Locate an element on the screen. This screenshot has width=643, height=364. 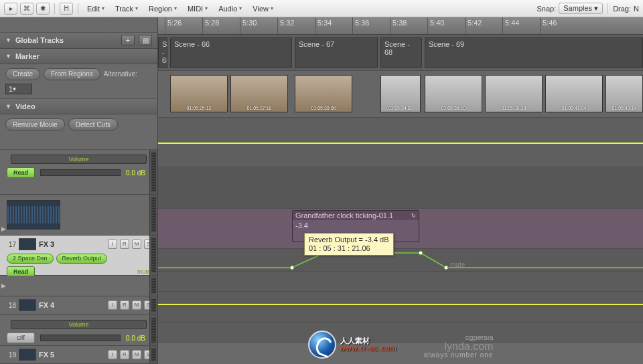
top-toolbar: ▸ ⌘ ✱ H Edit▾ Track▾ Region▾ MIDI▾ Audio… is located at coordinates (322, 9).